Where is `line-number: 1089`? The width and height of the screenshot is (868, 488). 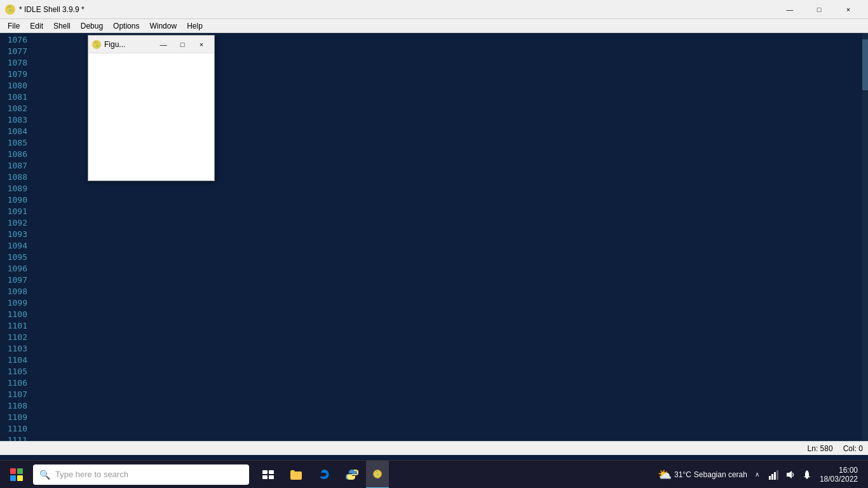
line-number: 1089 is located at coordinates (18, 189).